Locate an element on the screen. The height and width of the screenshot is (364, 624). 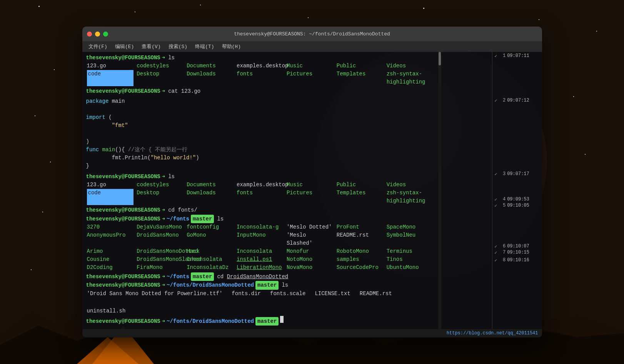
maximize-button is located at coordinates (105, 34).